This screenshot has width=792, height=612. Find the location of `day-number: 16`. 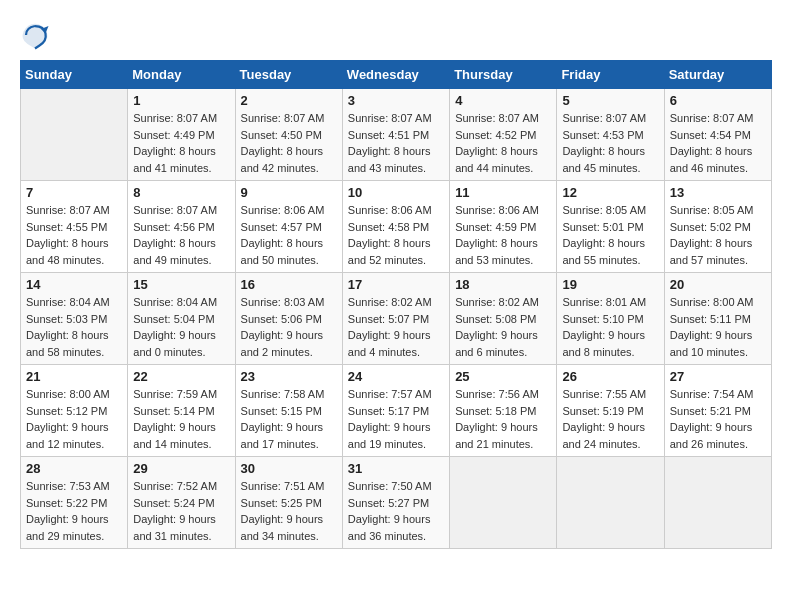

day-number: 16 is located at coordinates (289, 284).